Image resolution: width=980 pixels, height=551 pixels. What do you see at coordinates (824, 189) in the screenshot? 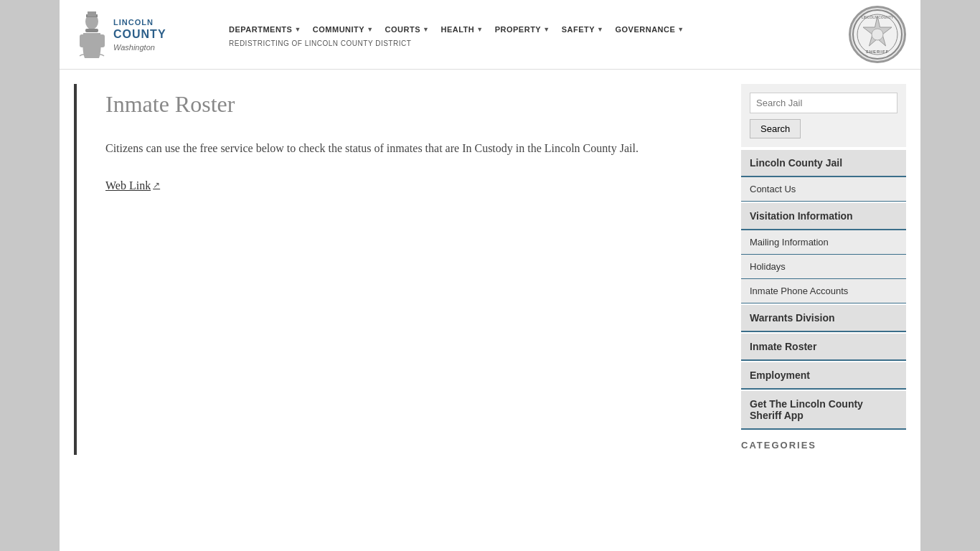
I see `sidebar-item-contact-us: Contact Us` at bounding box center [824, 189].